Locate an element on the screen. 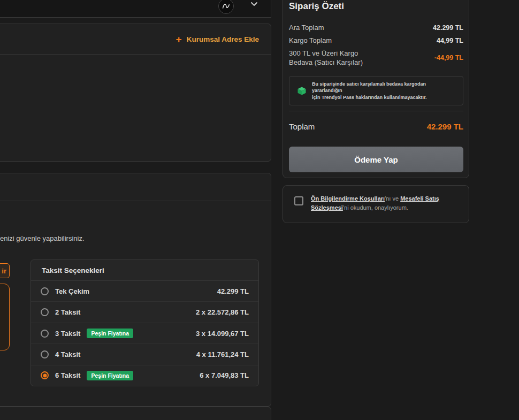 The width and height of the screenshot is (519, 420). installments-title: Taksit Seçenekleri is located at coordinates (144, 271).